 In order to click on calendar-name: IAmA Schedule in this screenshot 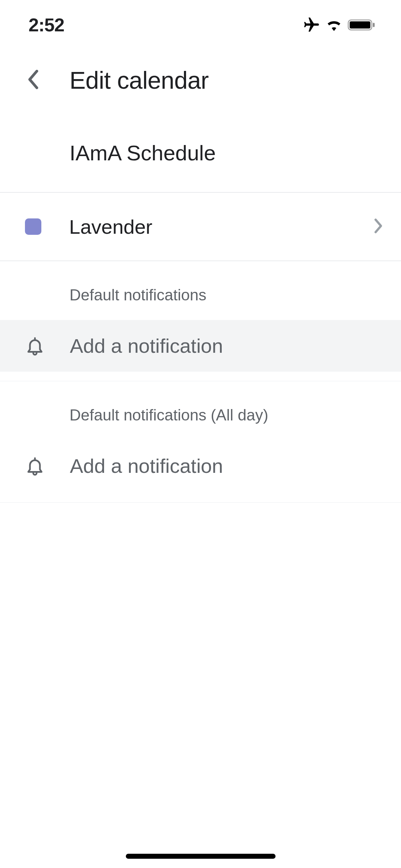, I will do `click(228, 153)`.